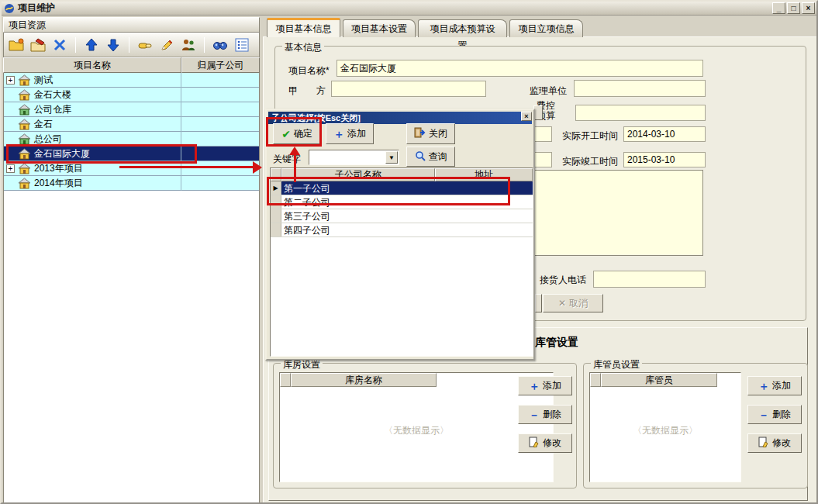 Image resolution: width=818 pixels, height=504 pixels. I want to click on house-icon, so click(25, 110).